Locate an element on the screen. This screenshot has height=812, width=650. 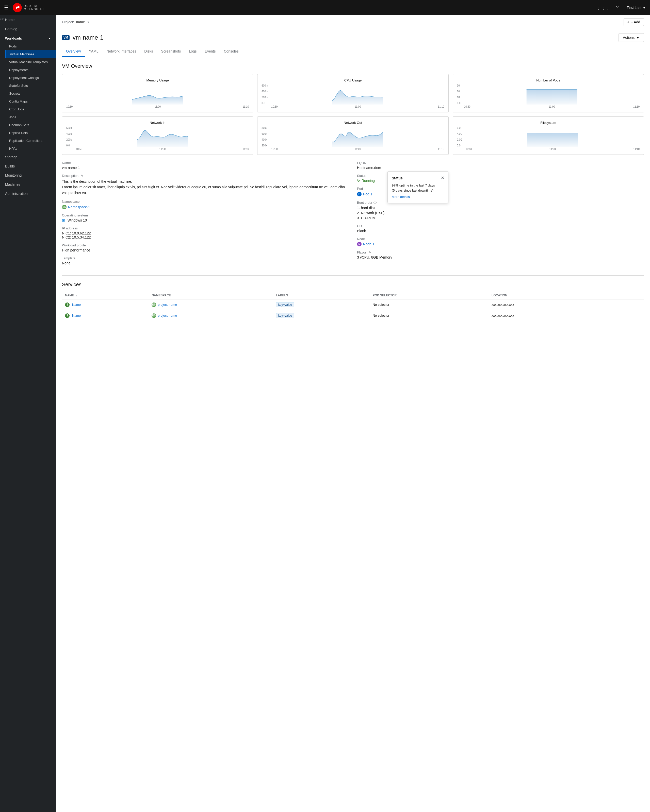
boot-order-item-3: 3. CD-ROM is located at coordinates (500, 218).